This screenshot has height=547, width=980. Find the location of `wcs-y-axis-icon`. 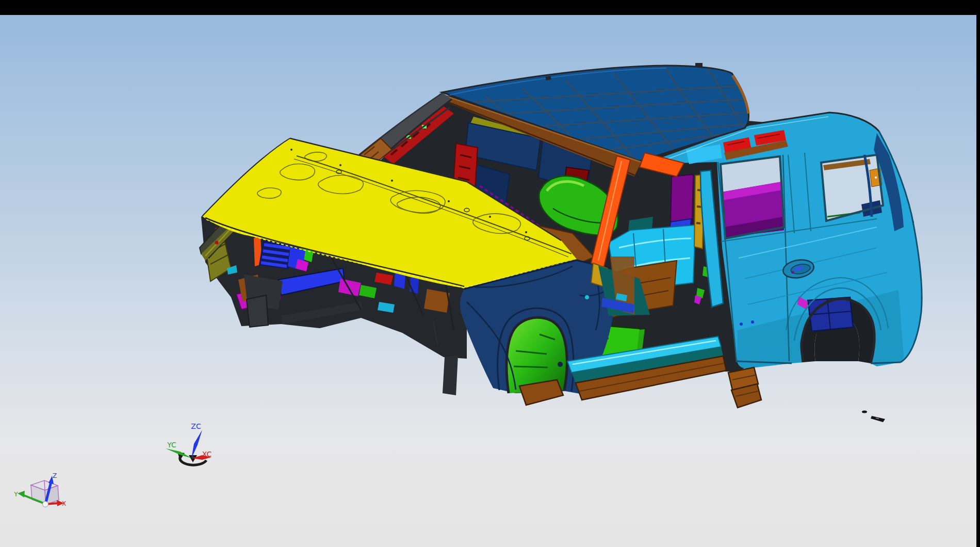

wcs-y-axis-icon is located at coordinates (178, 453).